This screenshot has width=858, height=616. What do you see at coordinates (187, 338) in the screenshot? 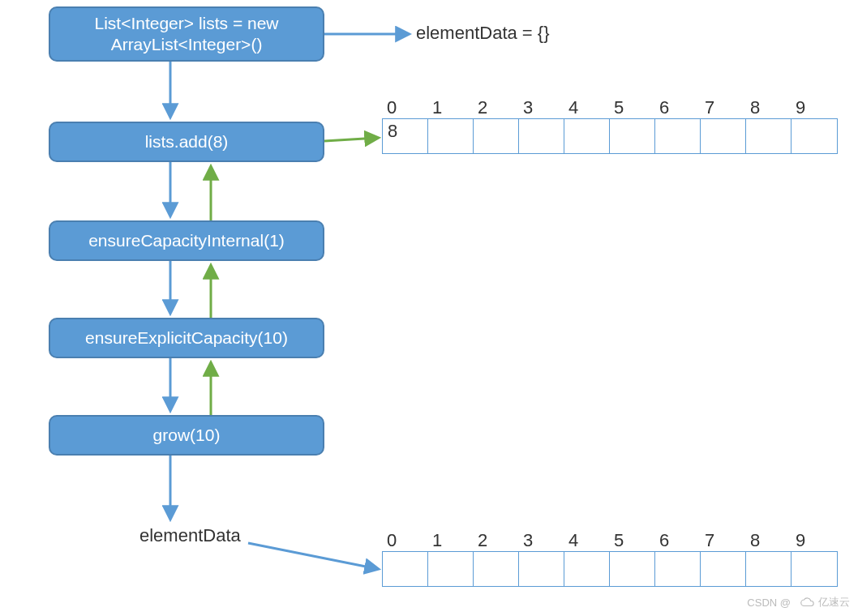
I see `flow-node-ensure-explicit: ensureExplicitCapacity(10)` at bounding box center [187, 338].